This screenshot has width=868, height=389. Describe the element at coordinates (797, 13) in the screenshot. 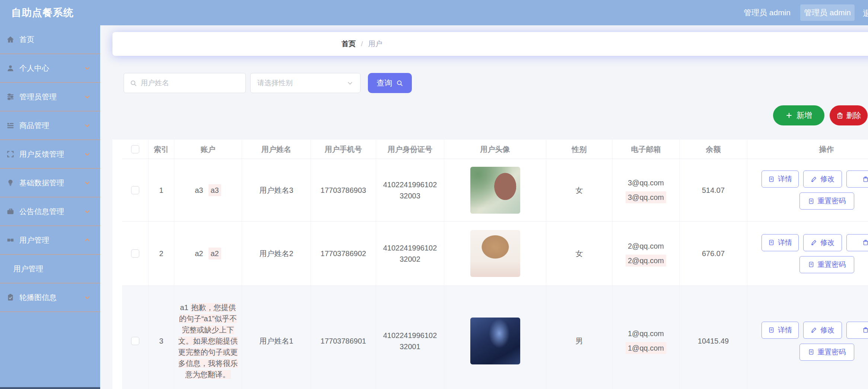

I see `header-user-area: 管理员 admin 管理员 admin` at that location.